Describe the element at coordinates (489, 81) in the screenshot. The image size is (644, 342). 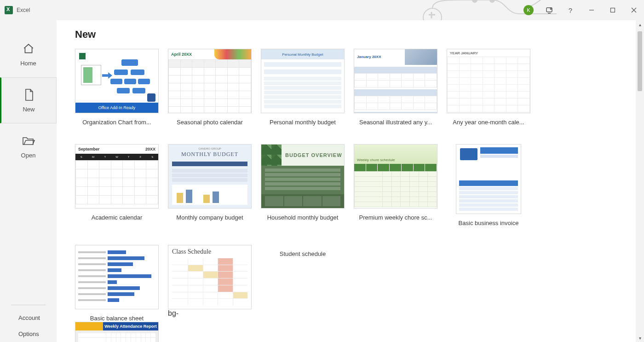
I see `template-thumbnail: YEAR JANUARY` at that location.